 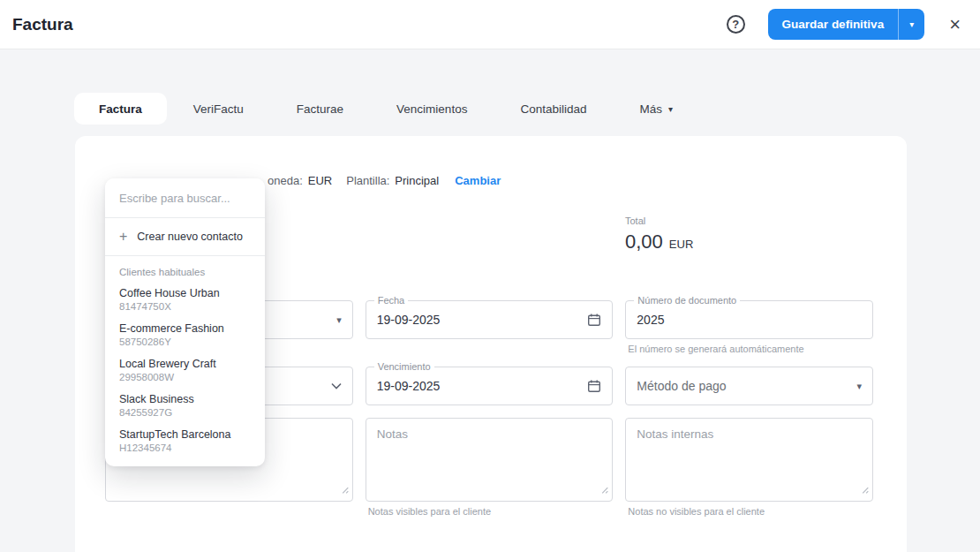 What do you see at coordinates (404, 367) in the screenshot?
I see `vencimiento-label: Vencimiento` at bounding box center [404, 367].